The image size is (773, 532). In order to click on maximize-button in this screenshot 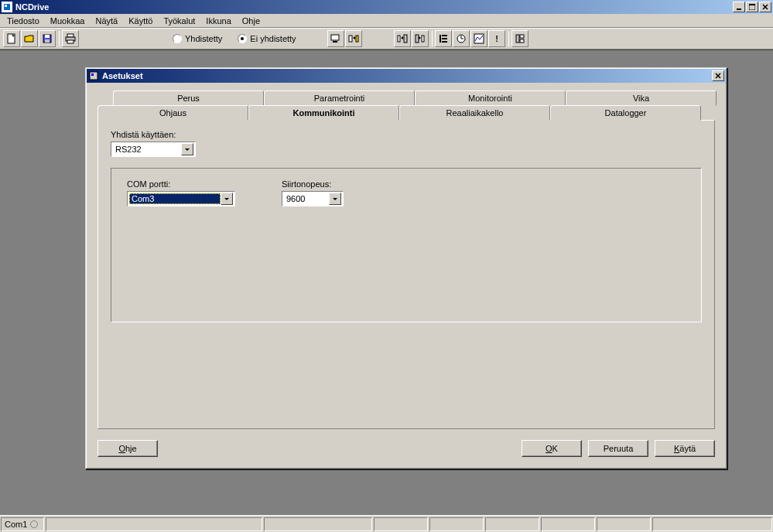, I will do `click(752, 7)`.